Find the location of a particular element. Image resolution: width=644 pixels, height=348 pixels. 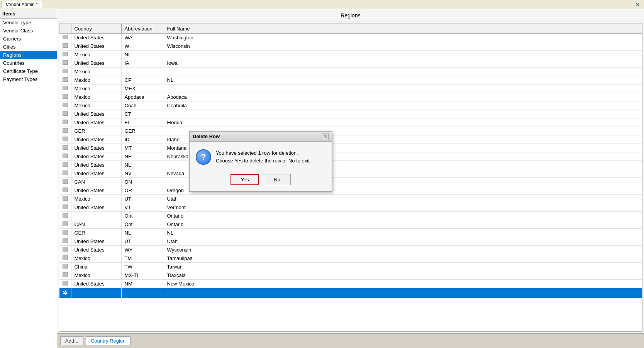

row-fullname: Coahuila is located at coordinates (403, 106).